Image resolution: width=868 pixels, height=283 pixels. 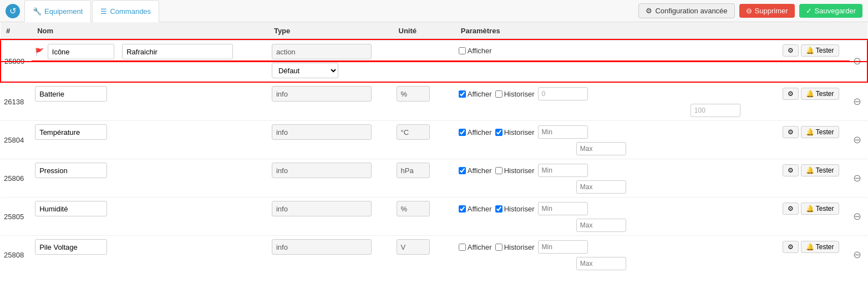 I want to click on sauvegarder-button: ✓ Sauvegarder, so click(x=831, y=11).